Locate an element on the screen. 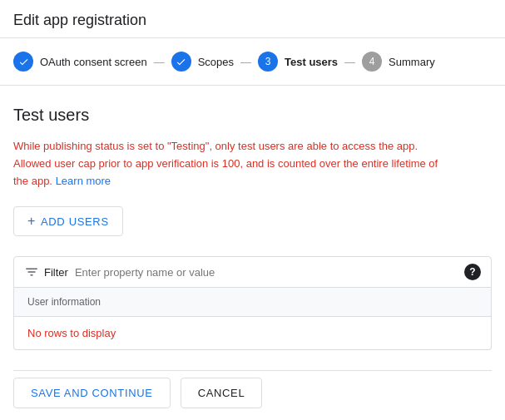  filter-input is located at coordinates (270, 273).